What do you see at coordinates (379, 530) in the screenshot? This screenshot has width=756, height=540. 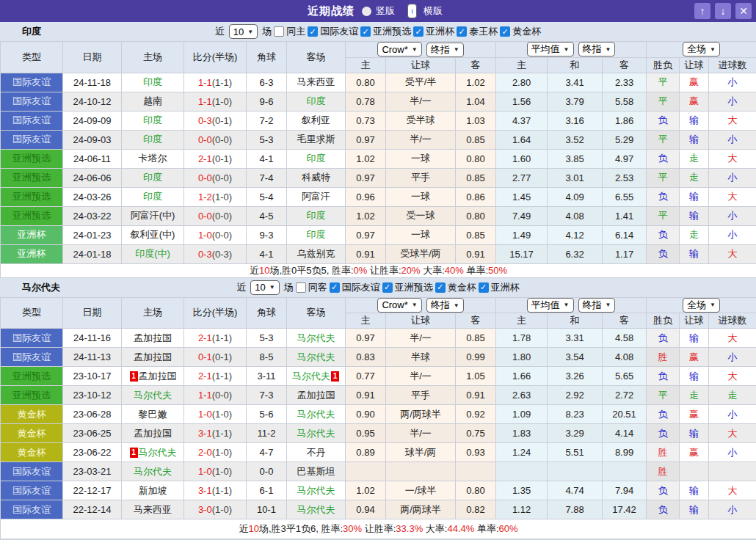 I see `summary-text: 近10场,胜3平1负6, 胜率:30% 让胜率:33.3% 大率:44.4% 单…` at bounding box center [379, 530].